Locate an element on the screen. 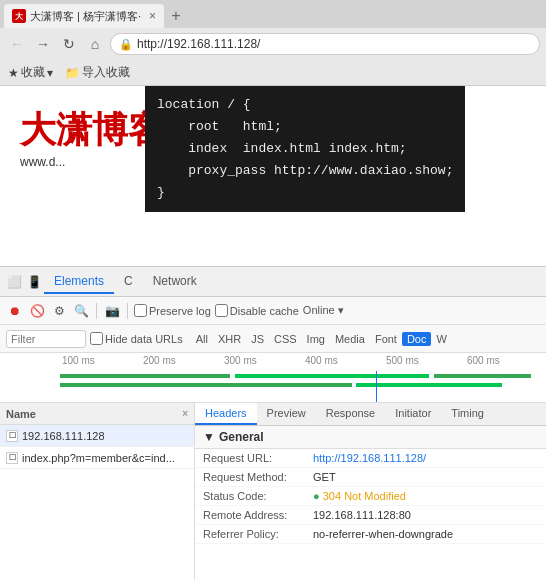 The height and width of the screenshot is (580, 546). filter-img: Img is located at coordinates (316, 339).